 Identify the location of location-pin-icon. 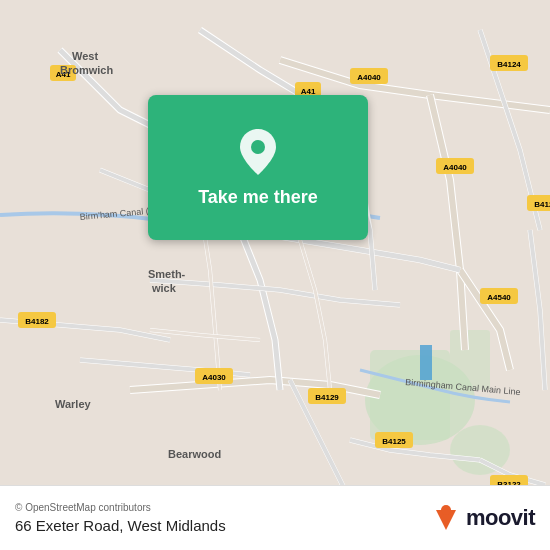
(258, 152).